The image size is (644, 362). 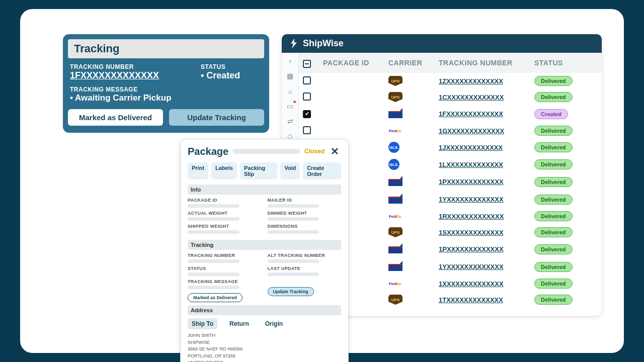 What do you see at coordinates (224, 268) in the screenshot?
I see `label-status: STATUS` at bounding box center [224, 268].